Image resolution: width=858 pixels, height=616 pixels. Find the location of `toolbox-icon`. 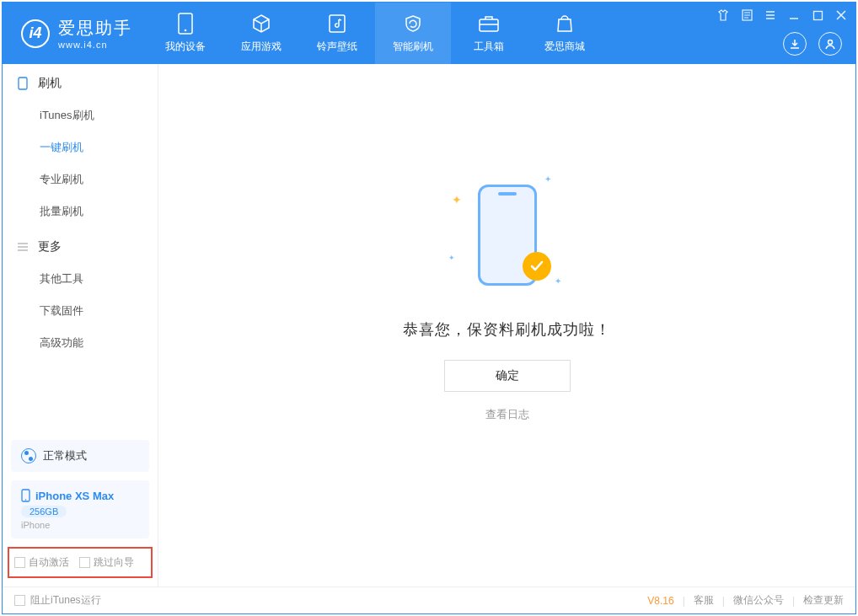

toolbox-icon is located at coordinates (489, 24).